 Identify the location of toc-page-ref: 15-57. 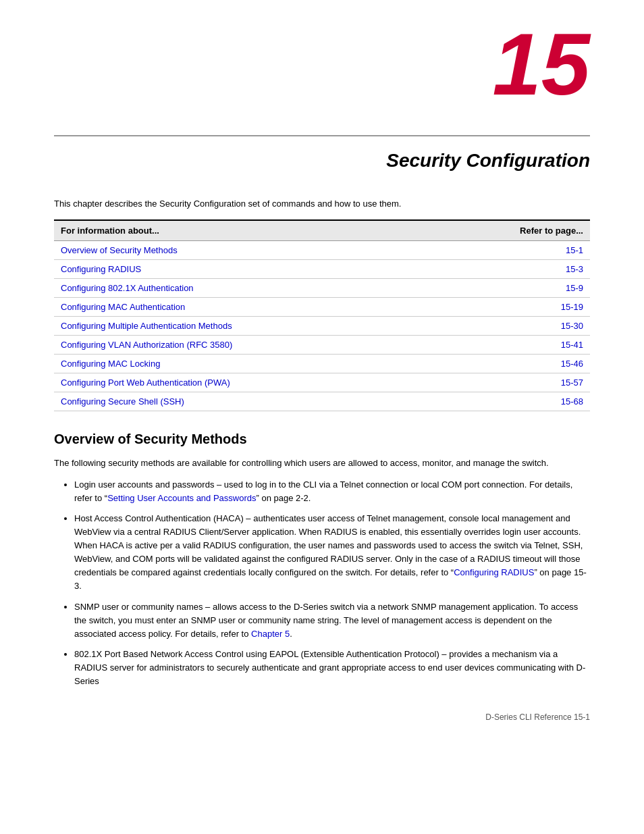
(512, 383).